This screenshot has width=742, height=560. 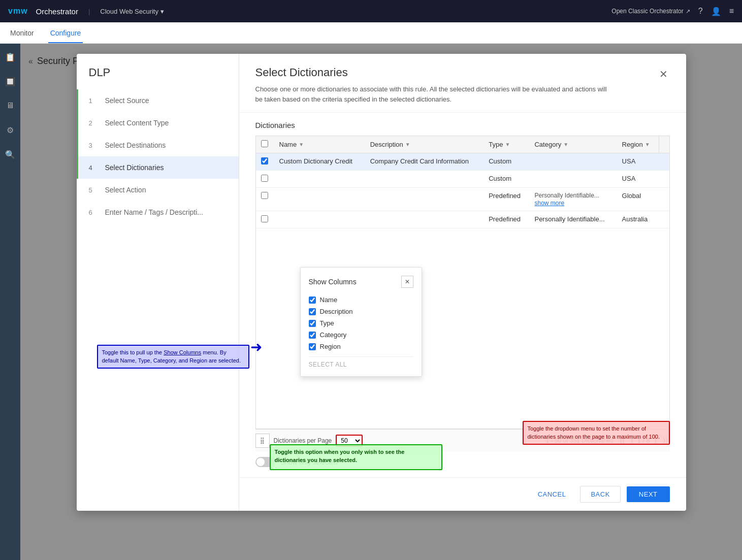 I want to click on sidebar: 📋 🔲 🖥 ⚙ 🔍, so click(x=10, y=302).